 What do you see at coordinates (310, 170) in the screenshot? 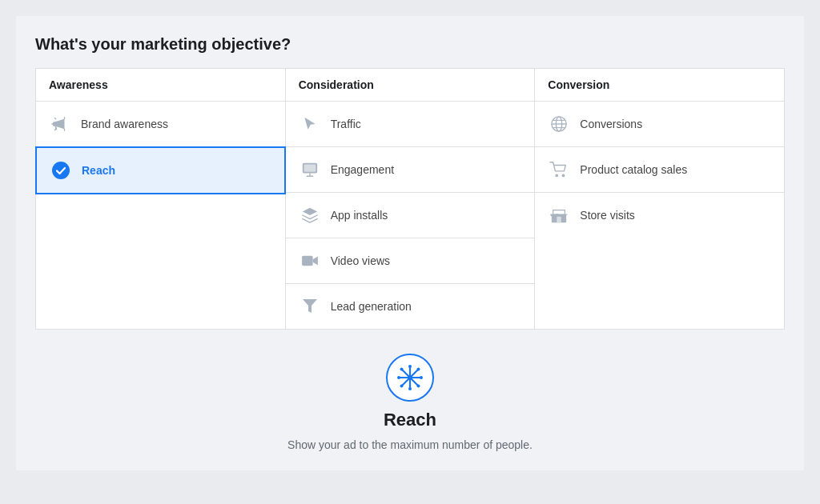
I see `engagement-icon` at bounding box center [310, 170].